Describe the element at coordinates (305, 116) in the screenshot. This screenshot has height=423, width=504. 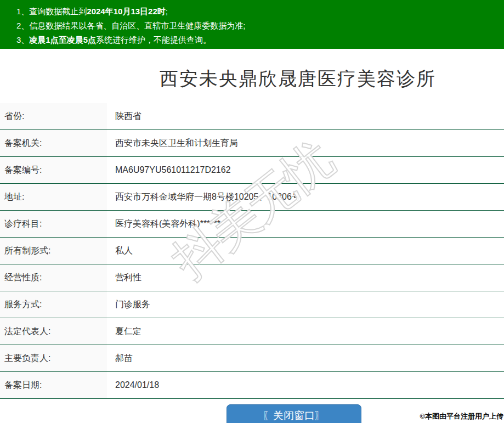
I see `row-value: 陕西省` at that location.